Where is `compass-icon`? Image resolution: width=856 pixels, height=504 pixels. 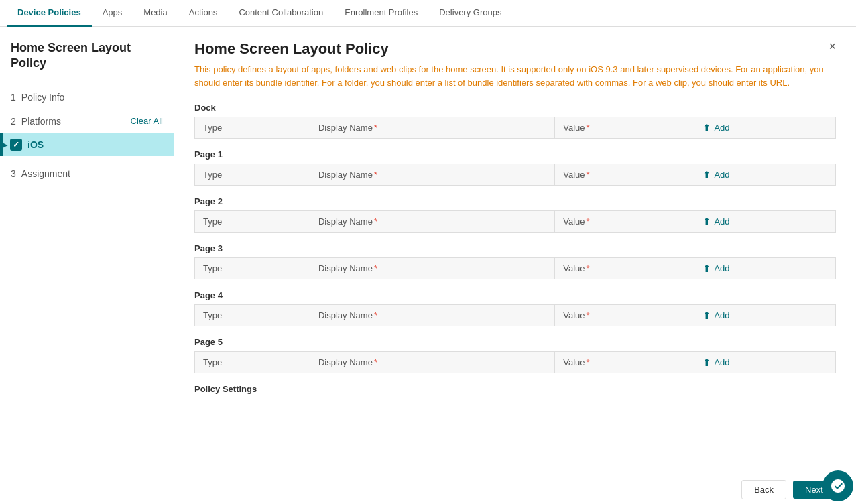 compass-icon is located at coordinates (838, 486).